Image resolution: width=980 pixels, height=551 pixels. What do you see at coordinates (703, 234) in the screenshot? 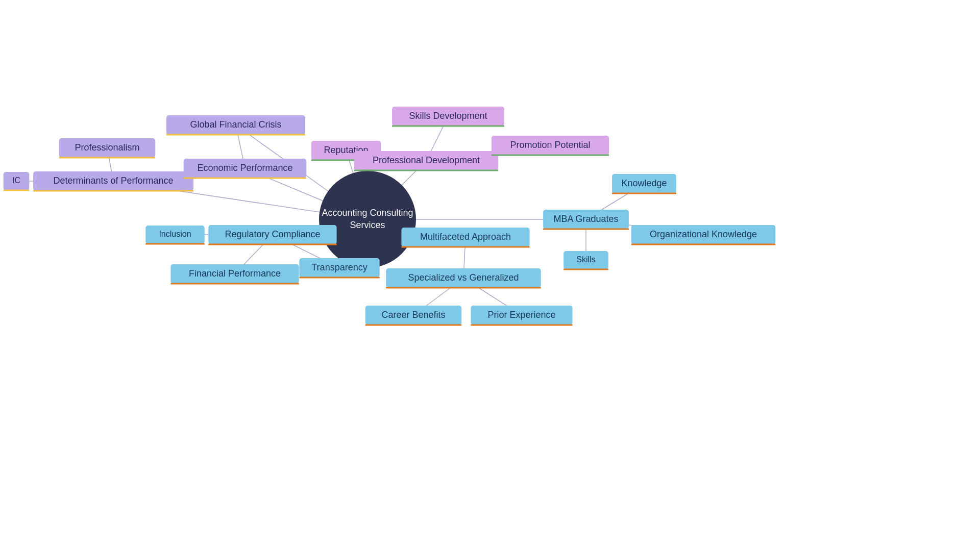
I see `svg-text: Organizational Knowledge` at bounding box center [703, 234].